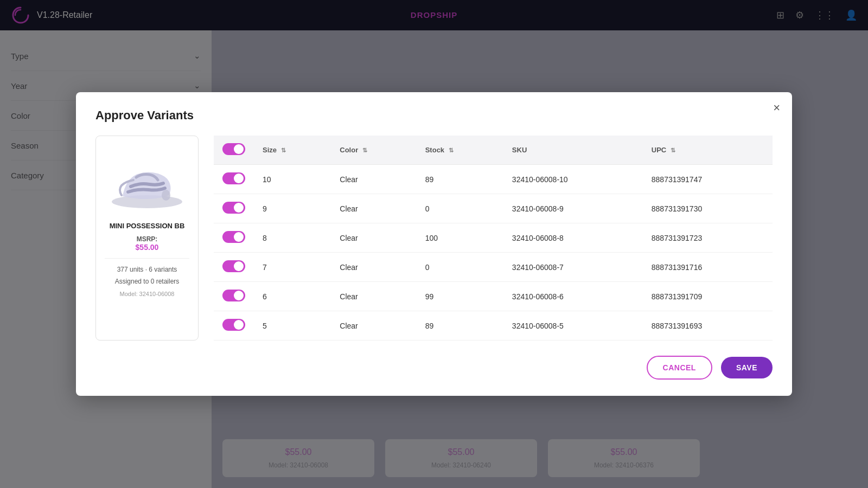 This screenshot has height=488, width=868. Describe the element at coordinates (573, 297) in the screenshot. I see `row-sku: 32410-06008-6` at that location.